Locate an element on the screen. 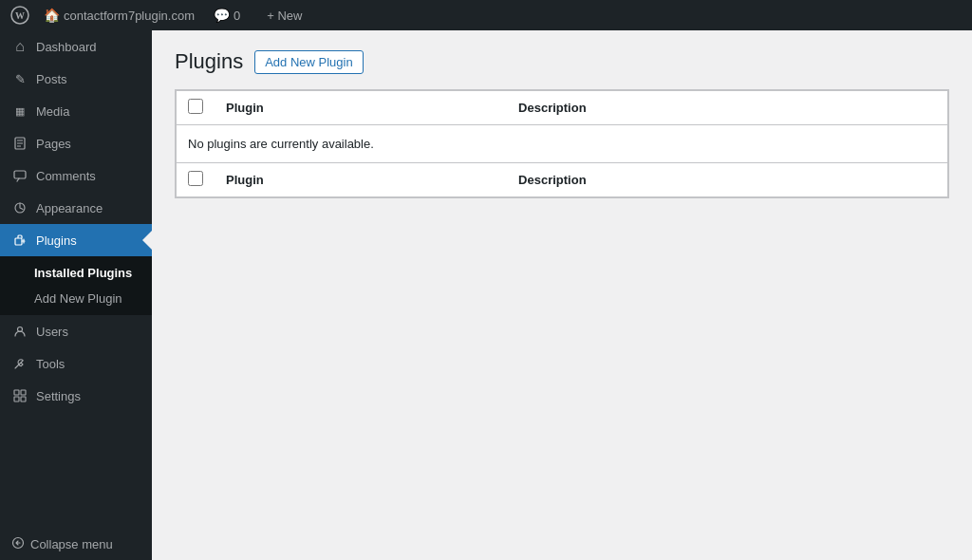 This screenshot has height=560, width=972. add-new-plugin-button: Add New Plugin is located at coordinates (309, 63).